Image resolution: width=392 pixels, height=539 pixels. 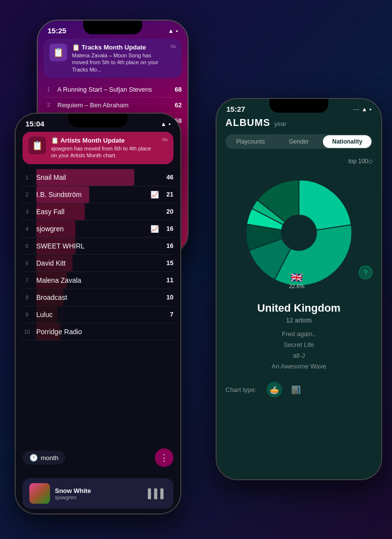 What do you see at coordinates (116, 89) in the screenshot?
I see `track-name: A Running Start – Sufjan Stevens` at bounding box center [116, 89].